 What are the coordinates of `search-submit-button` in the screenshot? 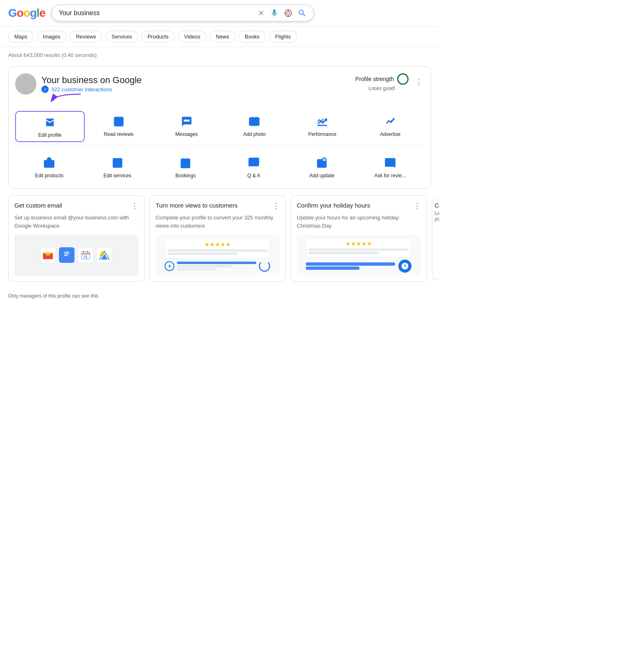 It's located at (302, 13).